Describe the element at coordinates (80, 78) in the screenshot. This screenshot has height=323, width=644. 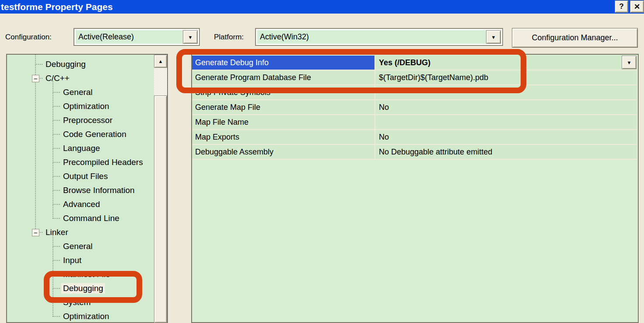
I see `tree-item-c-c-: −C/C++` at that location.